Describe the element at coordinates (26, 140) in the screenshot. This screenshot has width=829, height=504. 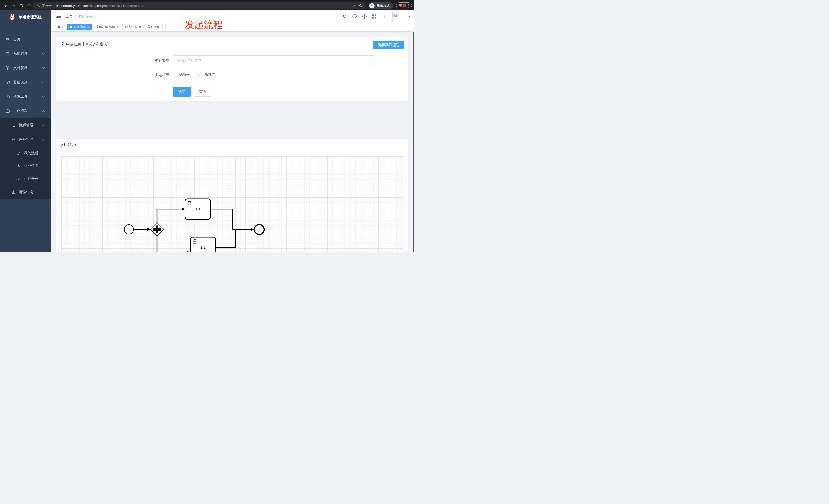
I see `sidebar-item-label: 任务管理` at that location.